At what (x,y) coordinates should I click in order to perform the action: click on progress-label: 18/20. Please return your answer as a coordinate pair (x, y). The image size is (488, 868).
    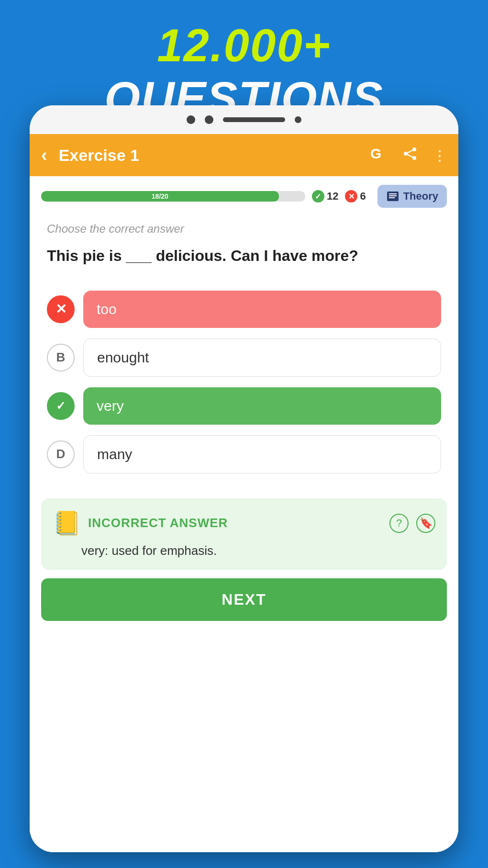
    Looking at the image, I should click on (160, 196).